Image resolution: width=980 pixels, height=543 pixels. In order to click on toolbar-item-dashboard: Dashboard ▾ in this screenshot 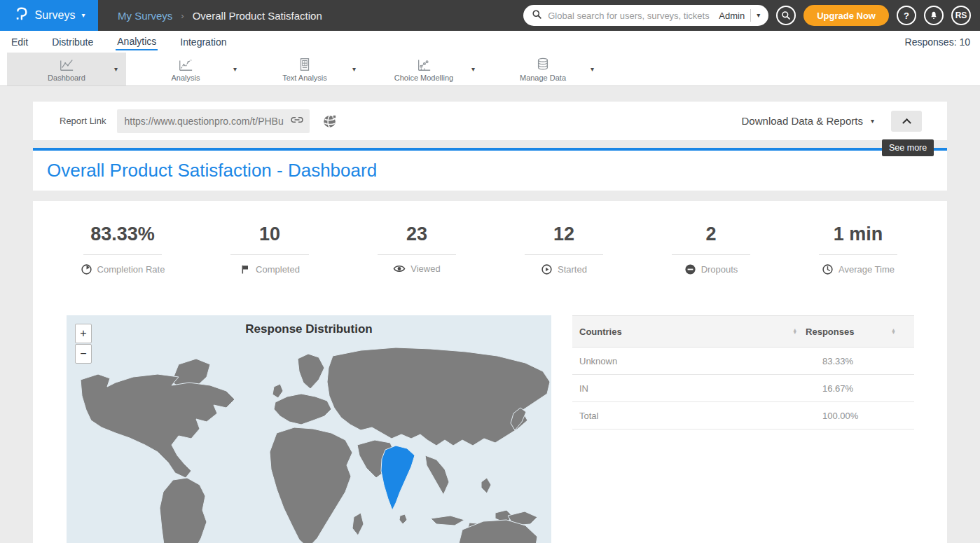, I will do `click(67, 69)`.